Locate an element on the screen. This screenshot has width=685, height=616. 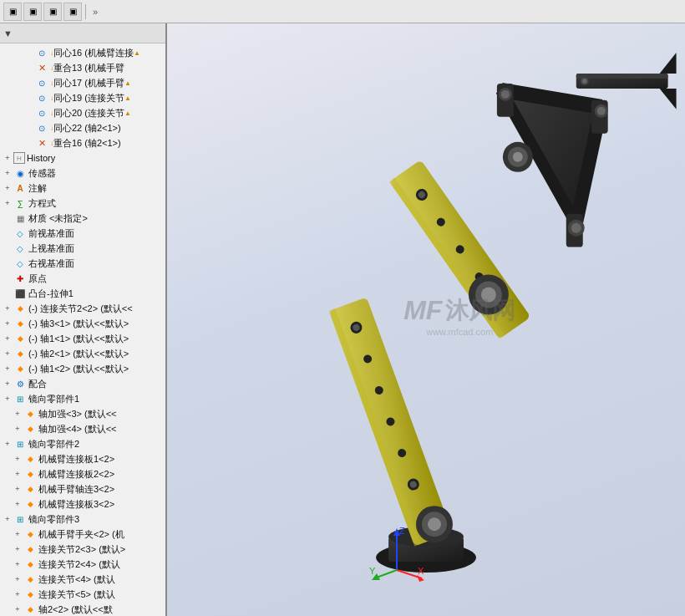
filter-icon: ▼ is located at coordinates (8, 33).